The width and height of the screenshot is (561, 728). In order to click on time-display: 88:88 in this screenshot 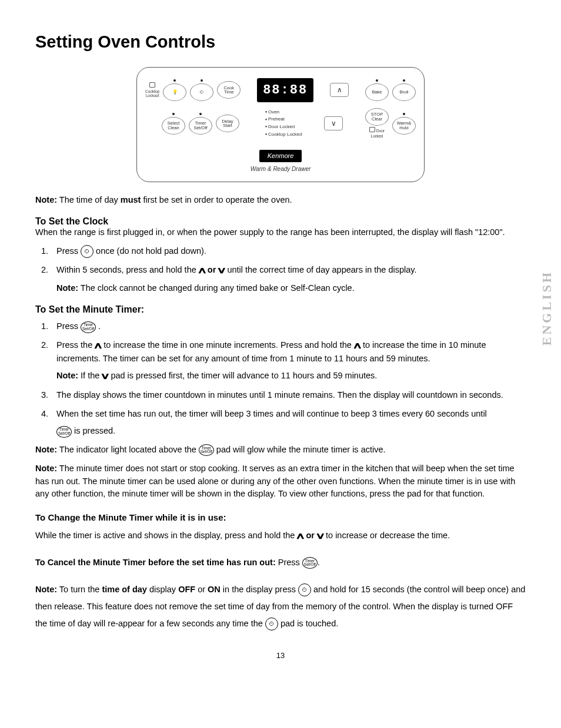, I will do `click(285, 90)`.